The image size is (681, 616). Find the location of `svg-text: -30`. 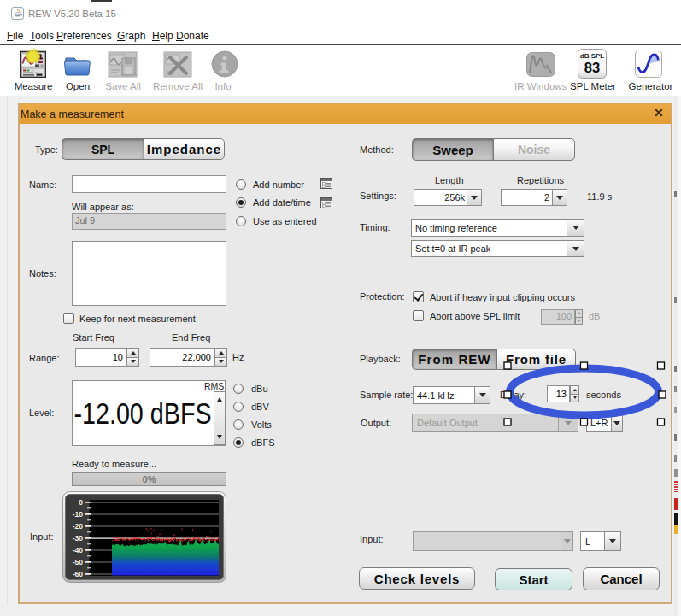

svg-text: -30 is located at coordinates (79, 538).